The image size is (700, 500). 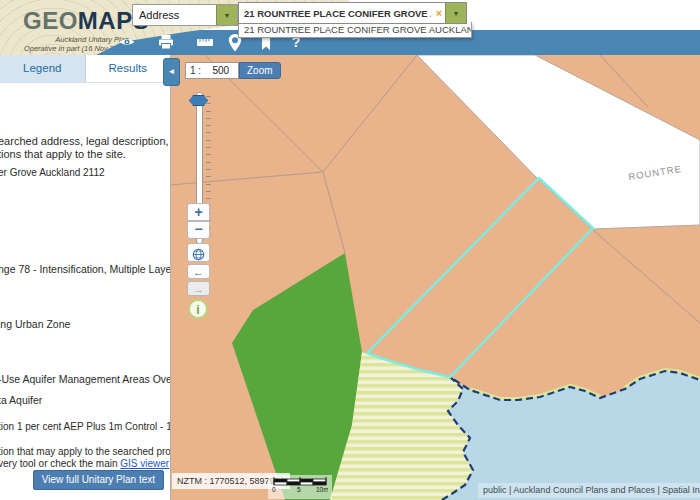 What do you see at coordinates (322, 490) in the screenshot?
I see `svg-text: 10m` at bounding box center [322, 490].